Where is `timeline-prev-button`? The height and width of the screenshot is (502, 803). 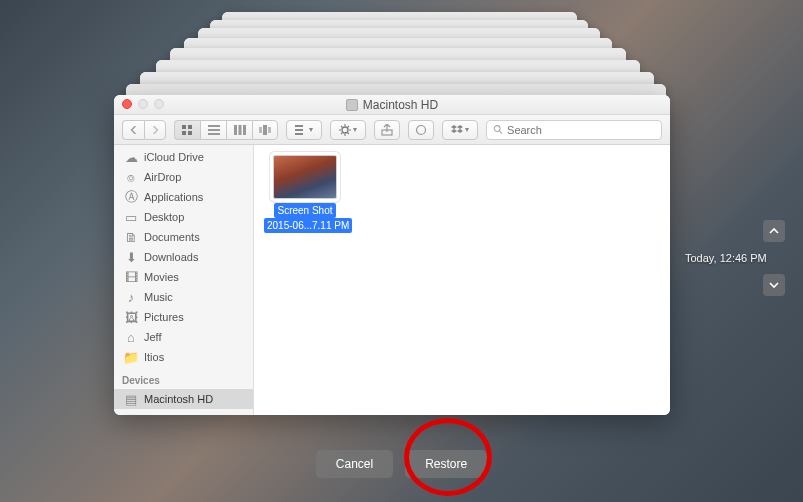 timeline-prev-button is located at coordinates (774, 231).